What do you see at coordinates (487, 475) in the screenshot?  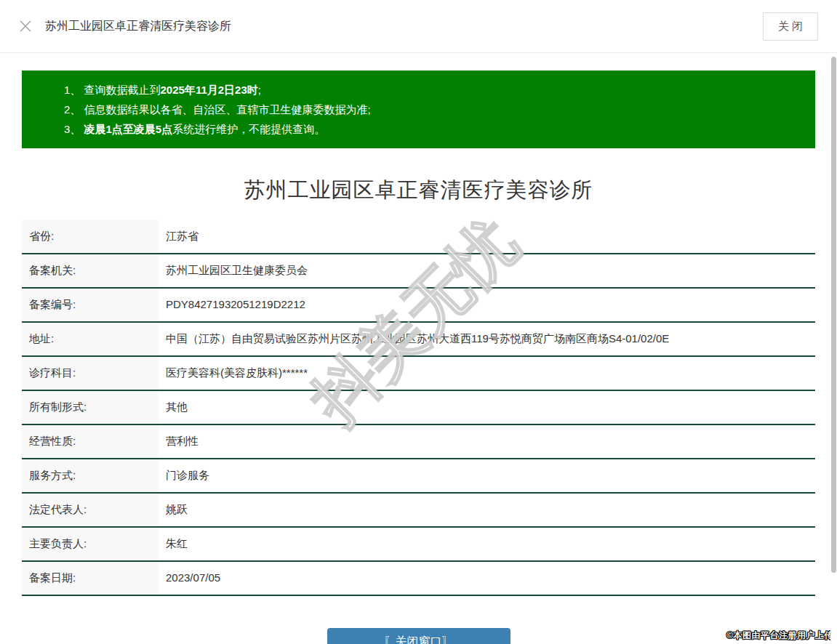 I see `row-value: 门诊服务` at bounding box center [487, 475].